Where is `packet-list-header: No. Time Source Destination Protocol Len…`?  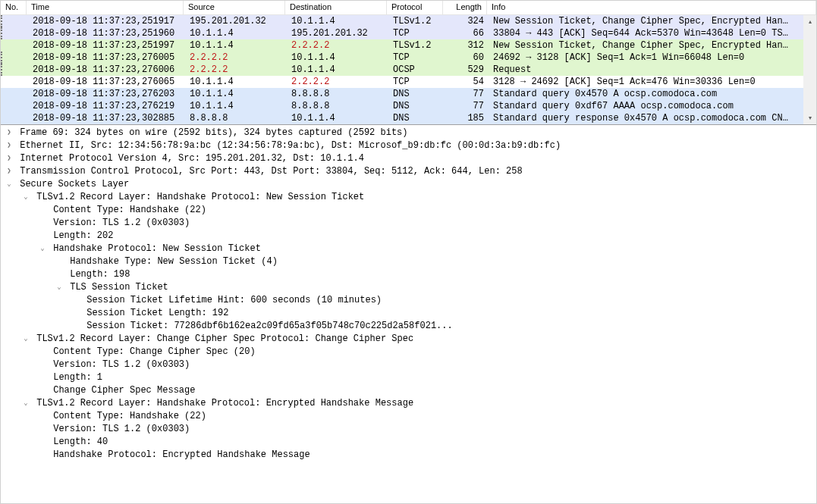
packet-list-header: No. Time Source Destination Protocol Len… is located at coordinates (408, 8).